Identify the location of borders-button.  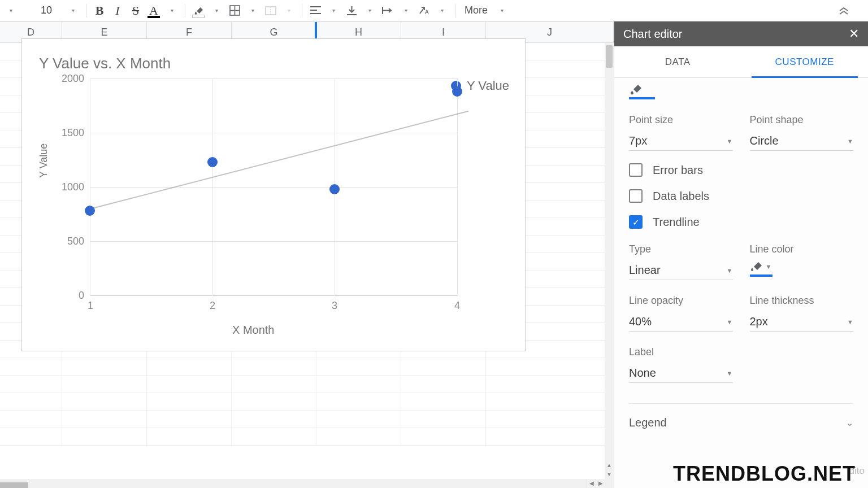
(235, 11).